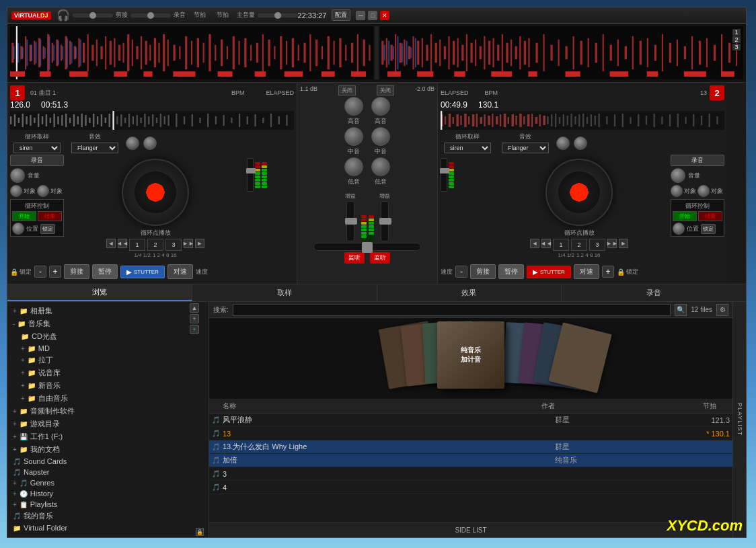 Image resolution: width=756 pixels, height=548 pixels. Describe the element at coordinates (483, 272) in the screenshot. I see `deck2-cut-btn: 剪接` at that location.